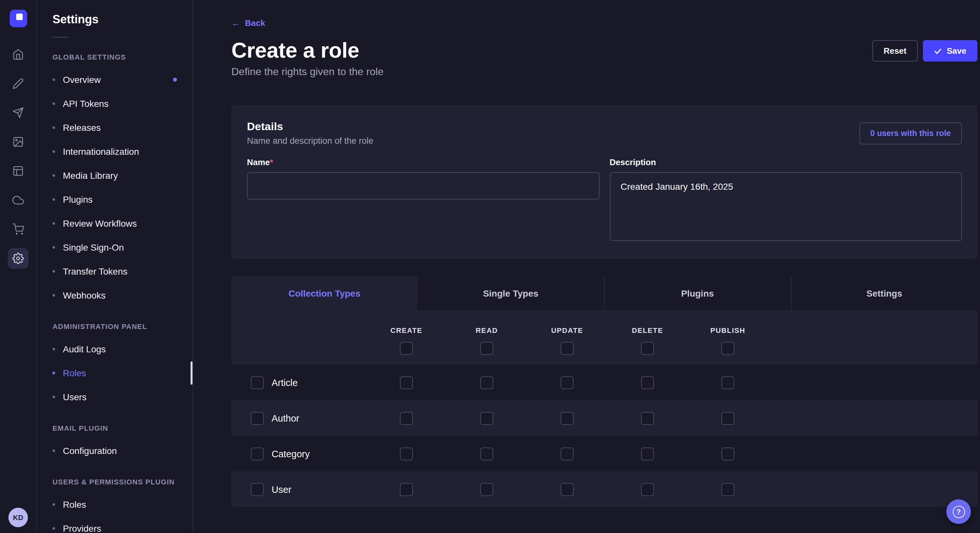  I want to click on checkbox-row-author, so click(257, 418).